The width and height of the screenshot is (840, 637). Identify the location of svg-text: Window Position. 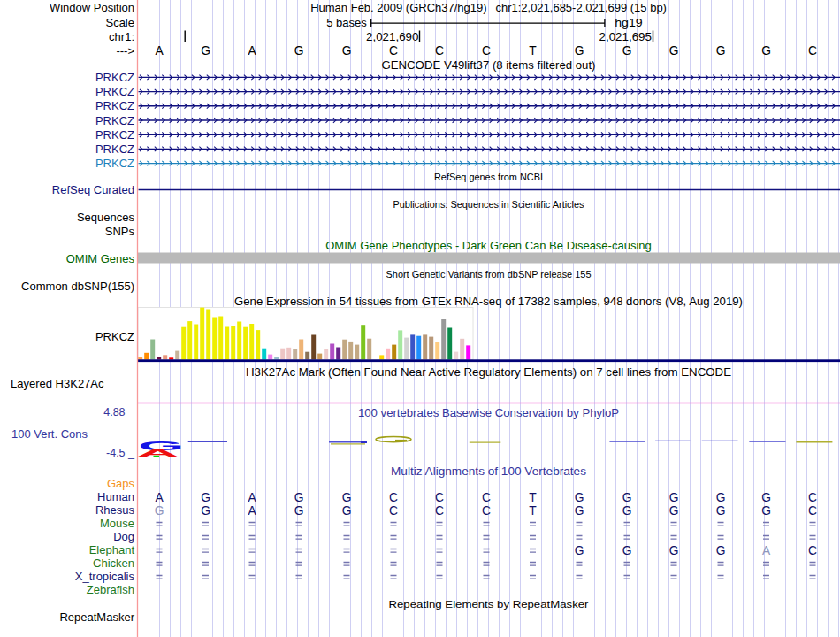
(92, 7).